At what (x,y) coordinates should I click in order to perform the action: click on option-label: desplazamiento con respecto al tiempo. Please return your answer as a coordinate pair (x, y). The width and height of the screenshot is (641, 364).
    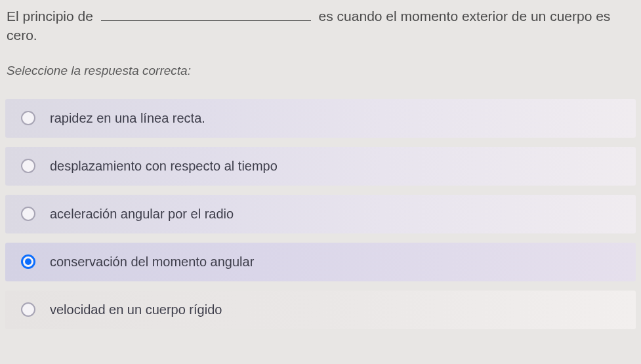
    Looking at the image, I should click on (164, 167).